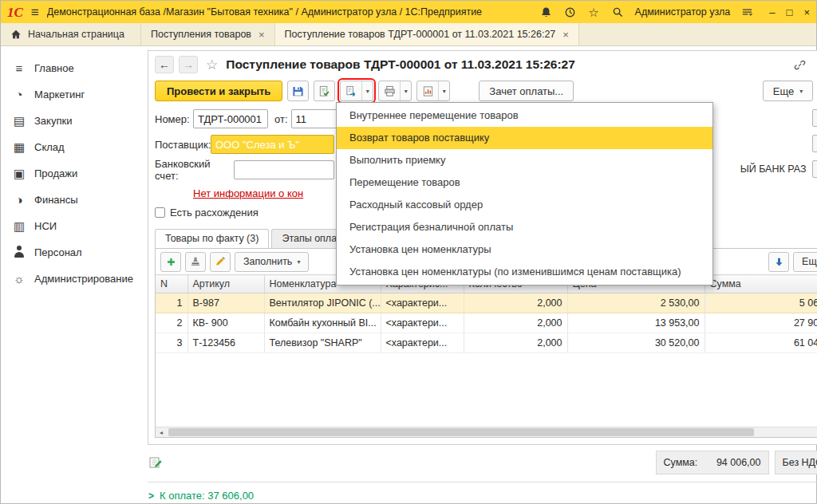 This screenshot has width=817, height=504. I want to click on menu-item-set-prices-changed: Установка цен номенклатуры (по изменивши…, so click(525, 272).